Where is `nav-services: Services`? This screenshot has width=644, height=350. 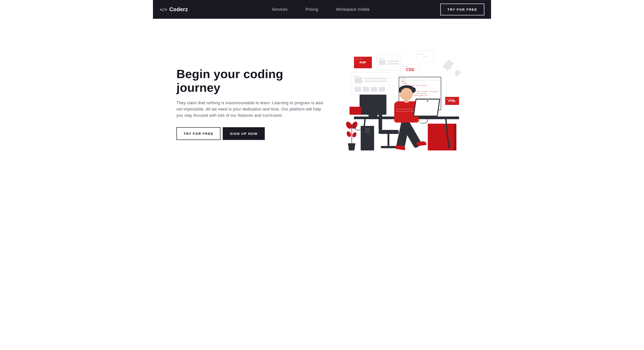 nav-services: Services is located at coordinates (280, 9).